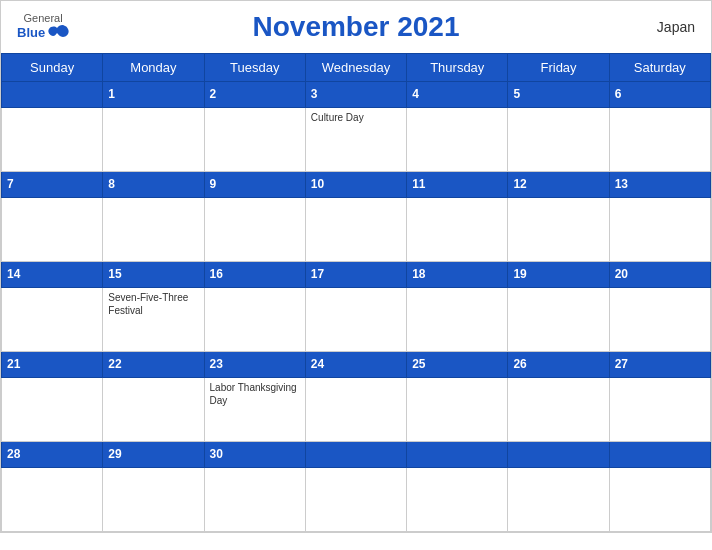  Describe the element at coordinates (52, 68) in the screenshot. I see `header-sunday: Sunday` at that location.